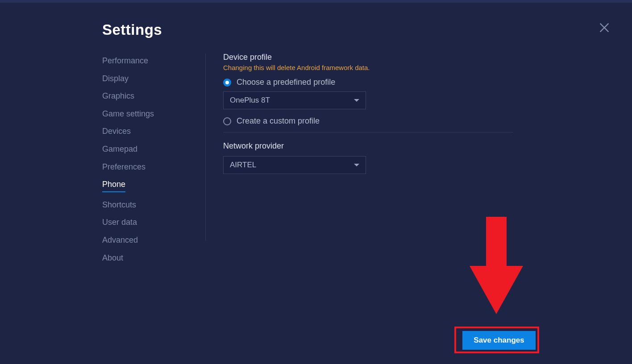  I want to click on sidebar-item-preferences: Preferences, so click(124, 167).